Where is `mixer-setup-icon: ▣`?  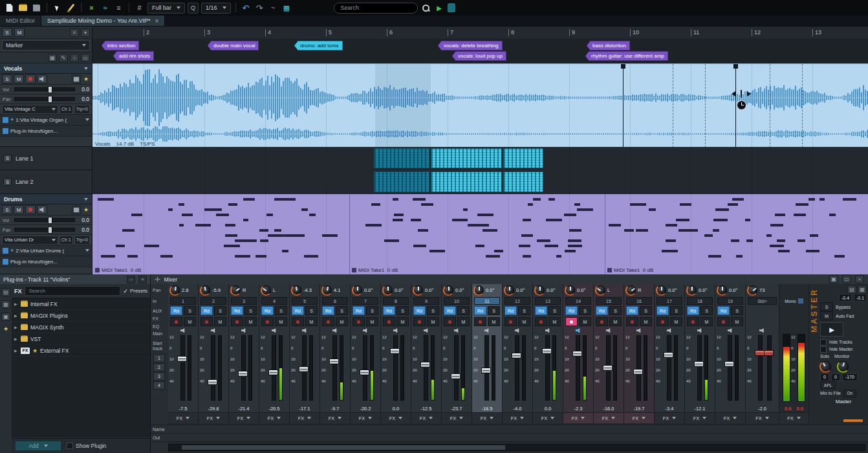
mixer-setup-icon: ▣ is located at coordinates (834, 280).